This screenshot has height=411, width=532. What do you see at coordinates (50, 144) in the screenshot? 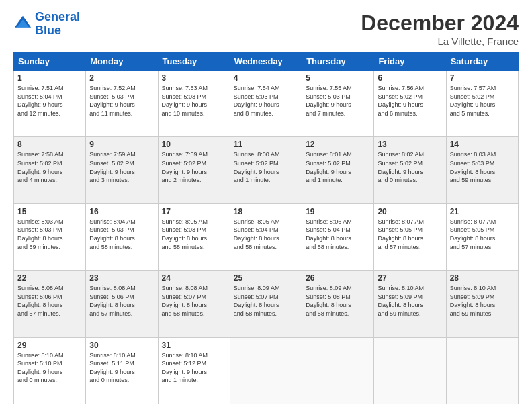
I see `day-number: 8` at bounding box center [50, 144].